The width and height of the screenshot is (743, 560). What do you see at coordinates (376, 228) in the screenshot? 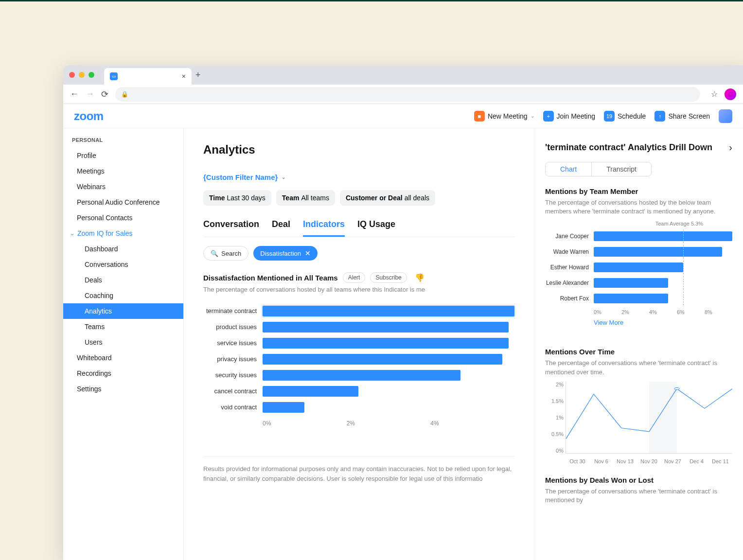
I see `tab-iq-usage: IQ Usage` at bounding box center [376, 228].